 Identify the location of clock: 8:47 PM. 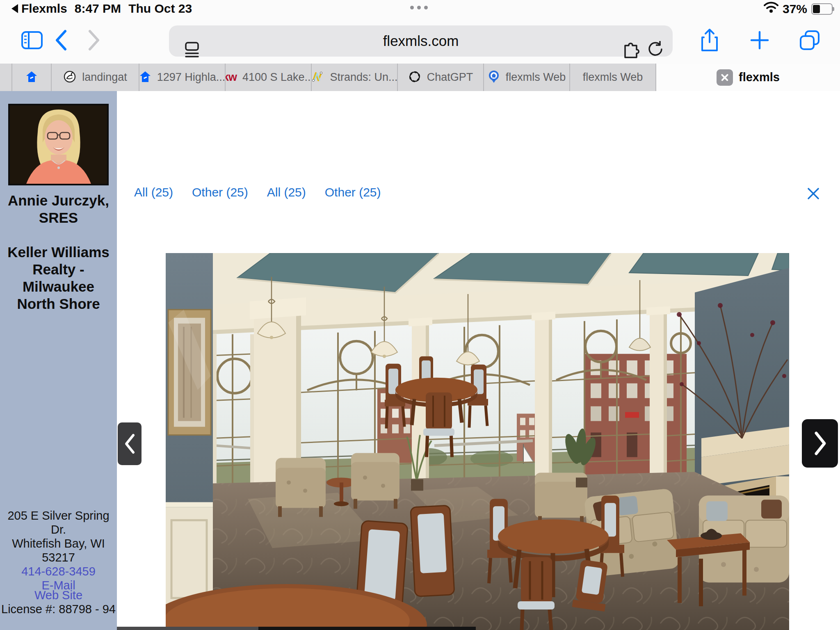
(98, 9).